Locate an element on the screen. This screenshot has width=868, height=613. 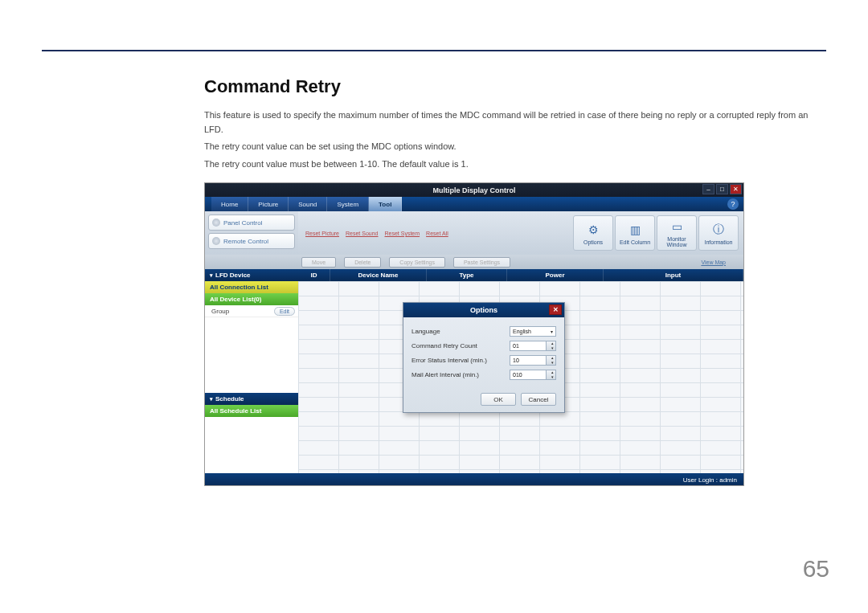
window-title: Multiple Display Control is located at coordinates (474, 190).